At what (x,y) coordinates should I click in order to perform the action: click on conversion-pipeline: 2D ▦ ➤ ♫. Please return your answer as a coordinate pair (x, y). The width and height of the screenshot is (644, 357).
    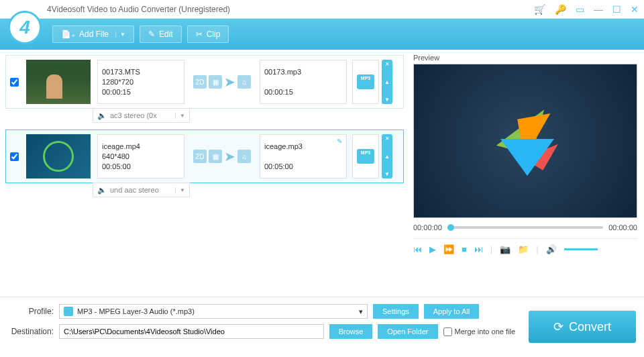
    Looking at the image, I should click on (222, 156).